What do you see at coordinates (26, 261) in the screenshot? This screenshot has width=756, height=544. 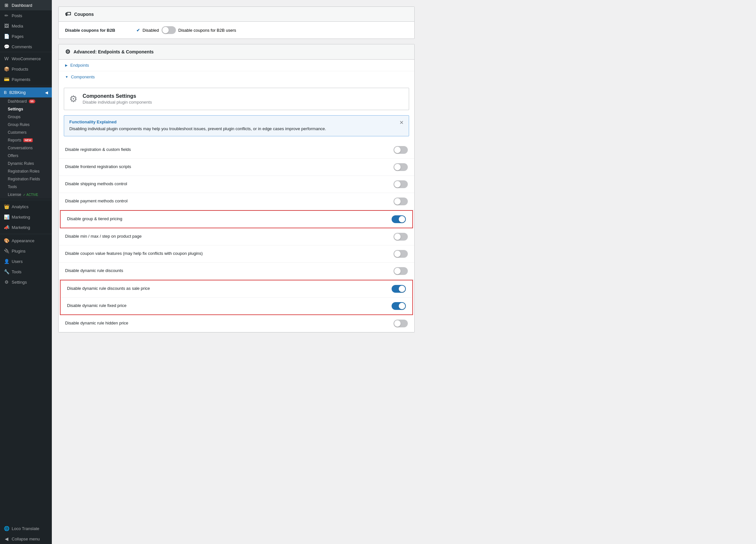 I see `sidebar-item-users: 👤 Users` at bounding box center [26, 261].